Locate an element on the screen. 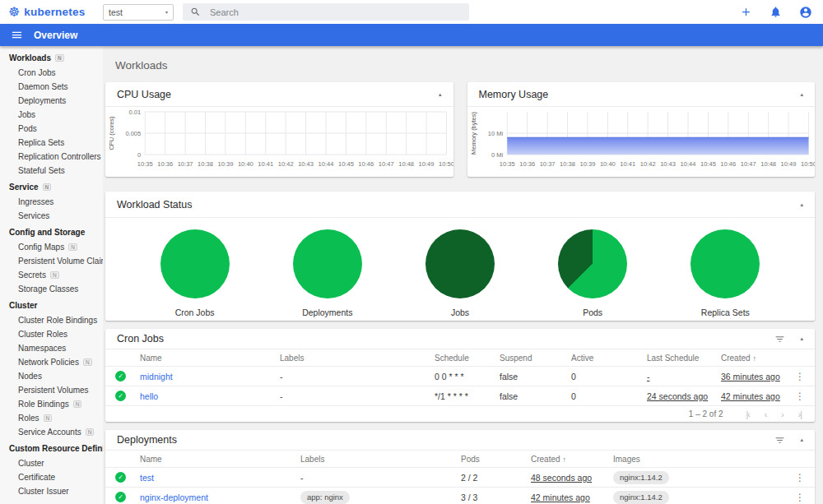  svg-text: 10:37 is located at coordinates (546, 164).